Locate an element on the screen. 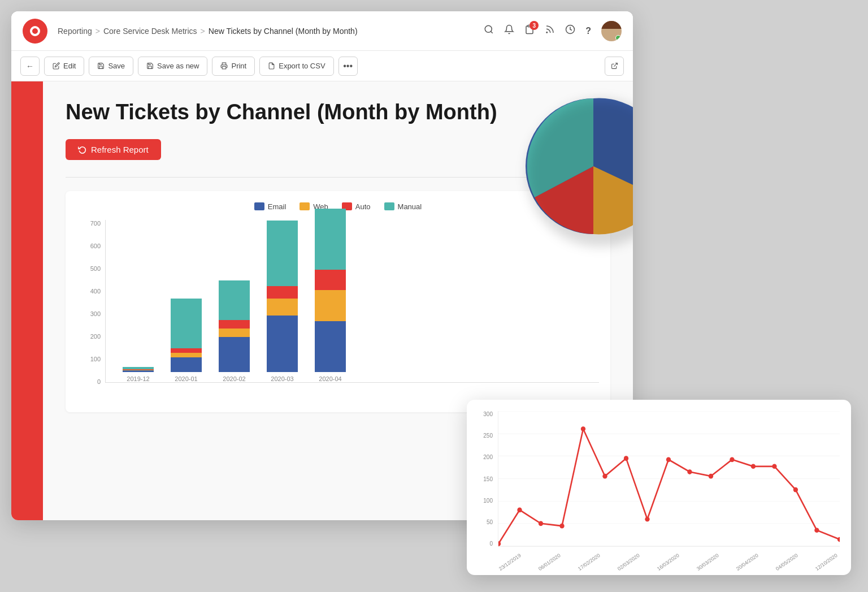 This screenshot has width=868, height=592. edit-label: Edit is located at coordinates (70, 66).